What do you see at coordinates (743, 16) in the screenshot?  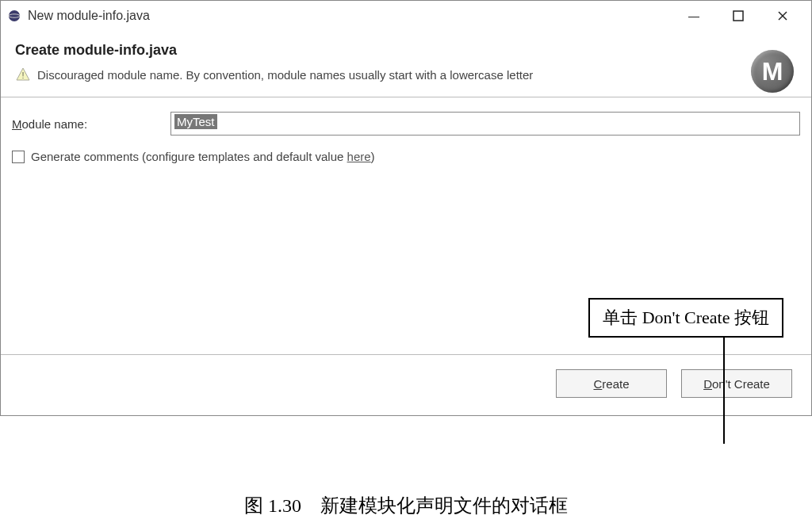 I see `window-controls: —` at bounding box center [743, 16].